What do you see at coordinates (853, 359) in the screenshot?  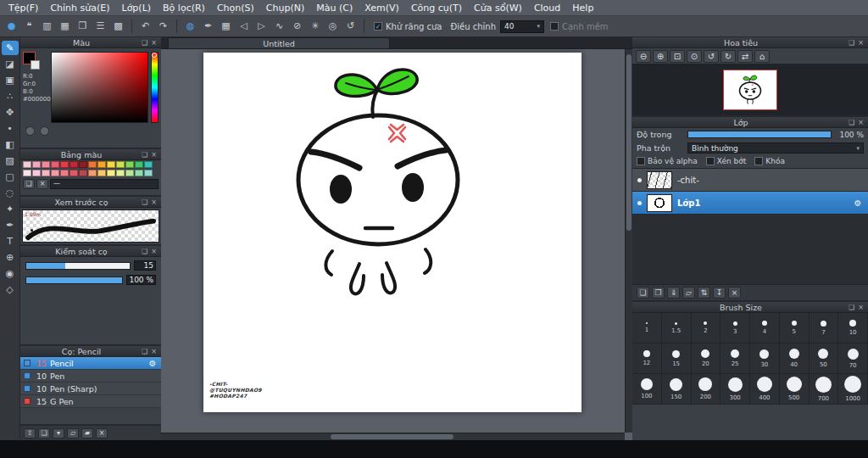 I see `brush-size-option: 70` at bounding box center [853, 359].